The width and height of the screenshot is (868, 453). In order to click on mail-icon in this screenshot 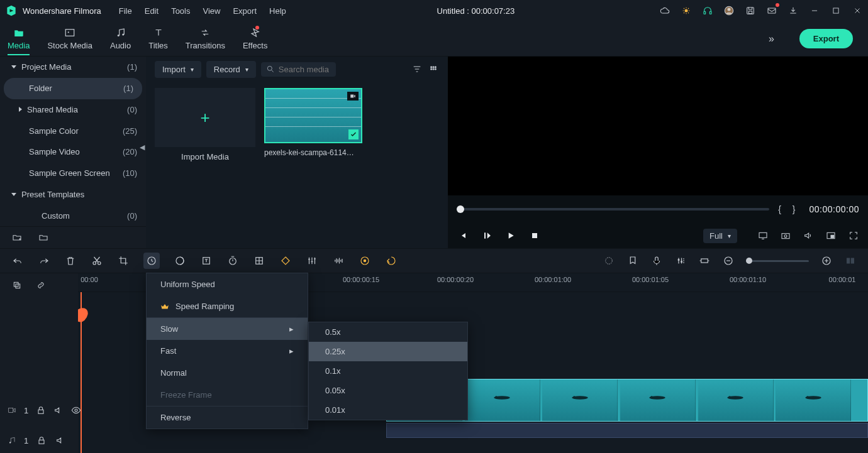, I will do `click(772, 11)`.